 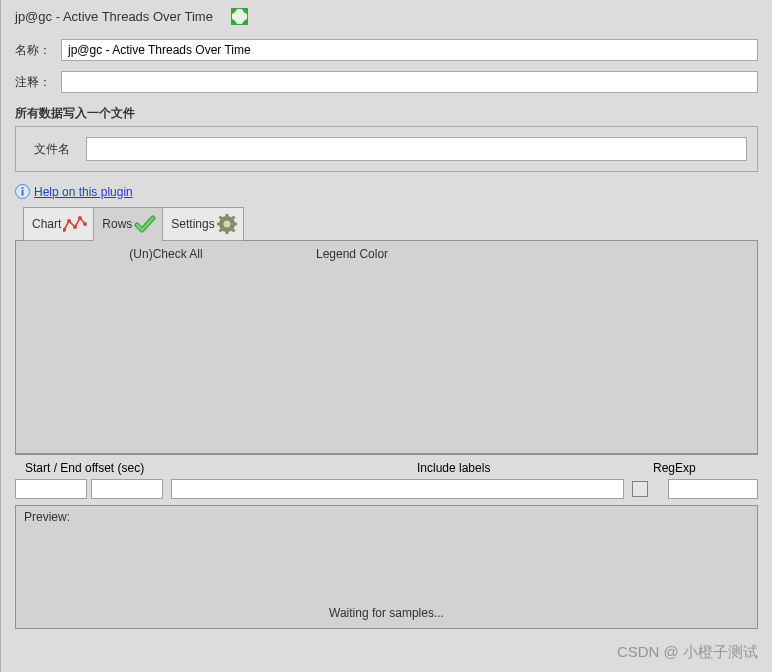 What do you see at coordinates (51, 489) in the screenshot?
I see `start-offset-input` at bounding box center [51, 489].